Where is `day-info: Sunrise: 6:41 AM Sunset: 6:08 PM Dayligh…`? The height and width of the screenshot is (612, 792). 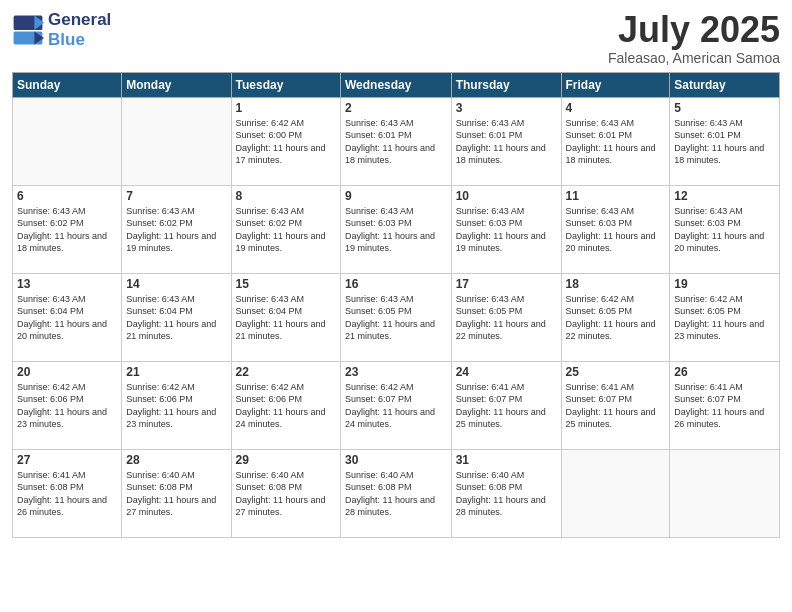
day-info: Sunrise: 6:41 AM Sunset: 6:08 PM Dayligh… is located at coordinates (67, 494).